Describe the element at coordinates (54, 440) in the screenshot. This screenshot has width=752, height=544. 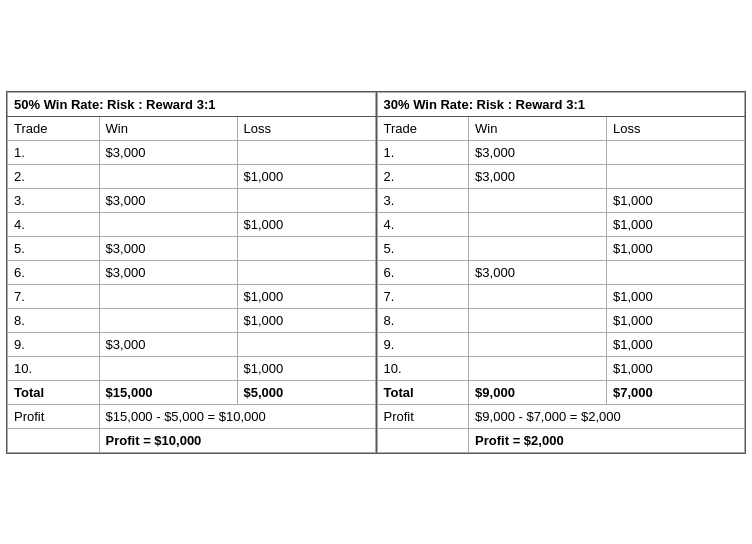
I see `left-profit-result-empty` at that location.